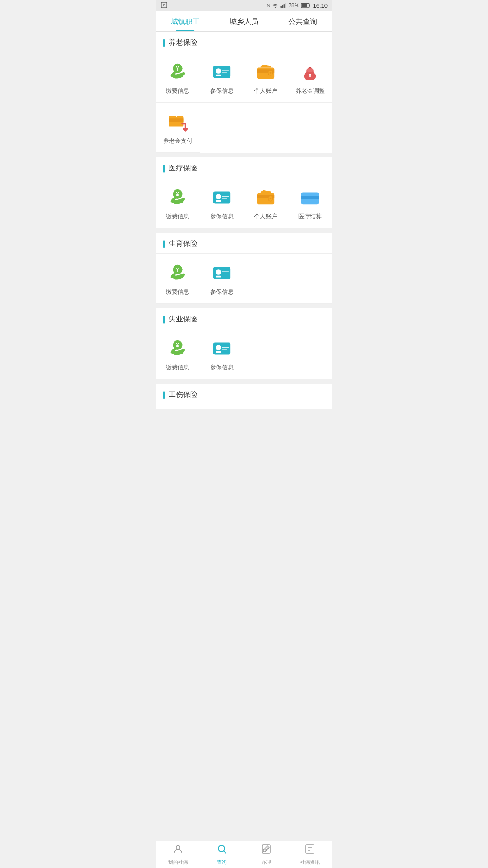 The height and width of the screenshot is (868, 488). I want to click on unemployment-grid: ¥ 缴费信息 参保信息, so click(244, 354).